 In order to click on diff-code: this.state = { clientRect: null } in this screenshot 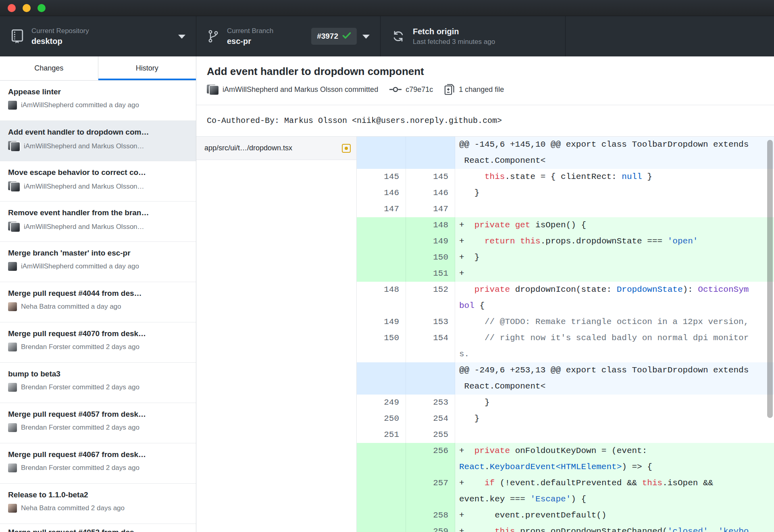, I will do `click(614, 177)`.